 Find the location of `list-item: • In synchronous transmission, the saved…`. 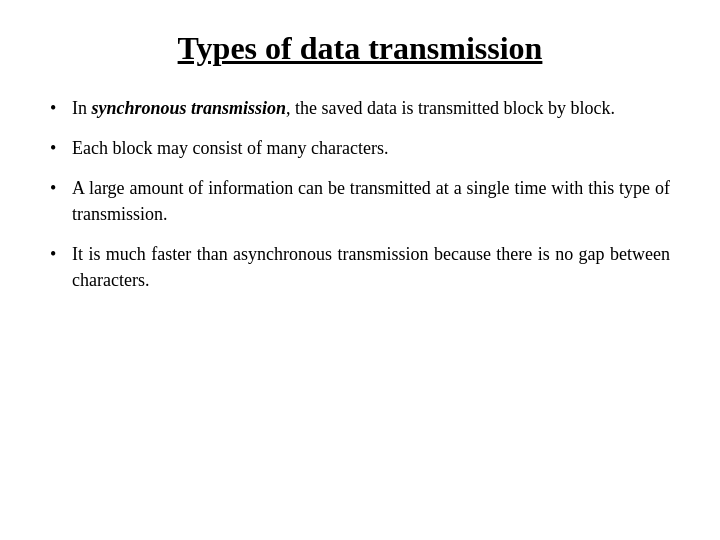

list-item: • In synchronous transmission, the saved… is located at coordinates (360, 108).